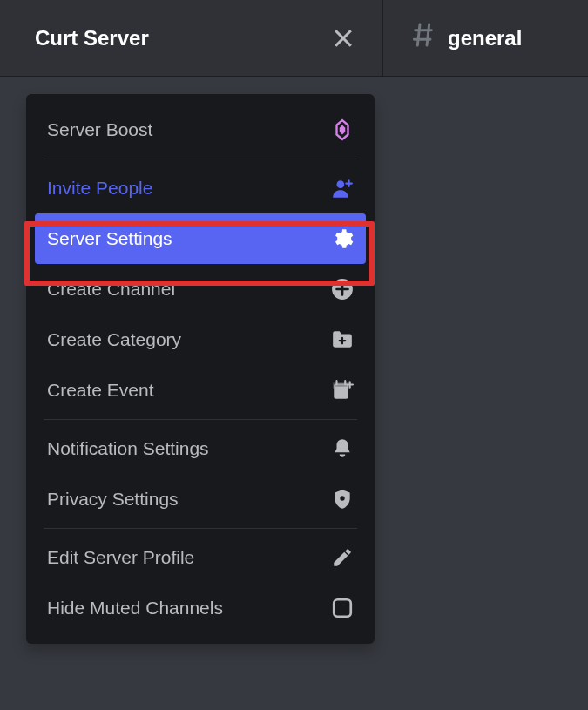 This screenshot has height=710, width=588. Describe the element at coordinates (342, 340) in the screenshot. I see `folder-add-icon` at that location.